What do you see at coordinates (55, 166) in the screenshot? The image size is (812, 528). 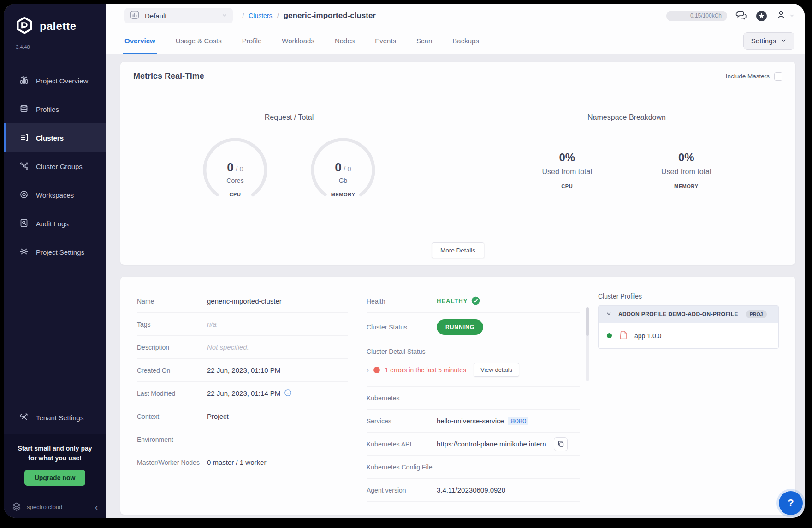 I see `sidebar-item-cluster-groups: Cluster Groups` at bounding box center [55, 166].